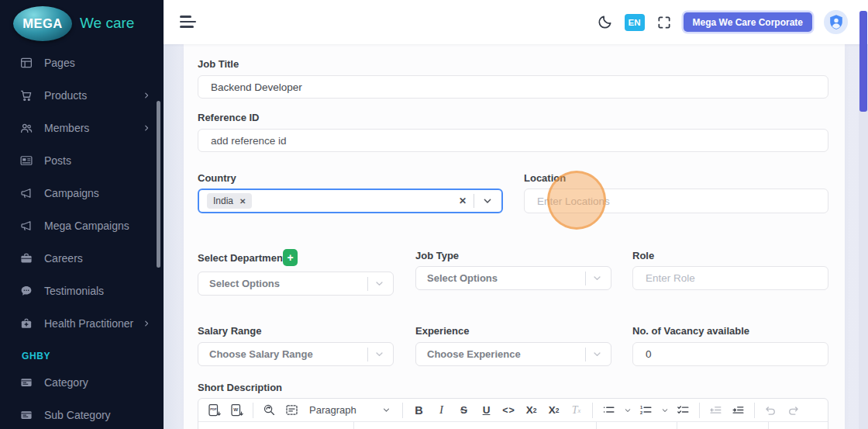 Image resolution: width=868 pixels, height=429 pixels. What do you see at coordinates (794, 410) in the screenshot?
I see `redo-icon` at bounding box center [794, 410].